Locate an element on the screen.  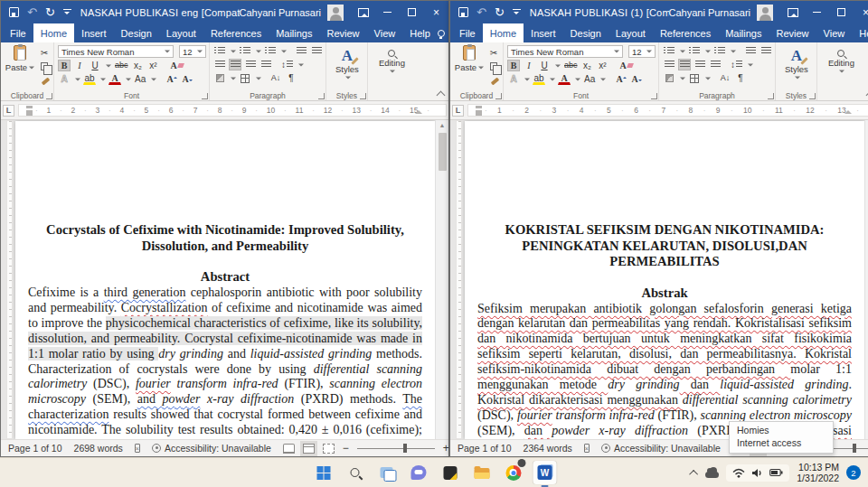
bold-button: B is located at coordinates (514, 65).